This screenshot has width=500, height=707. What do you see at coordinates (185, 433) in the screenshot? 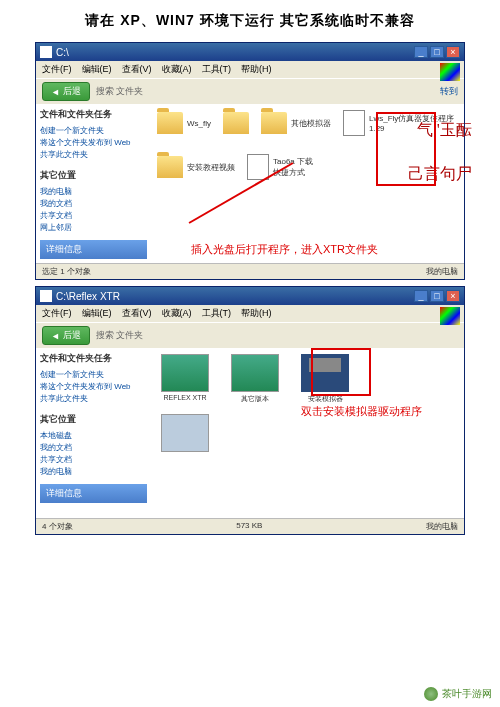
I see `thumb-item` at bounding box center [185, 433].